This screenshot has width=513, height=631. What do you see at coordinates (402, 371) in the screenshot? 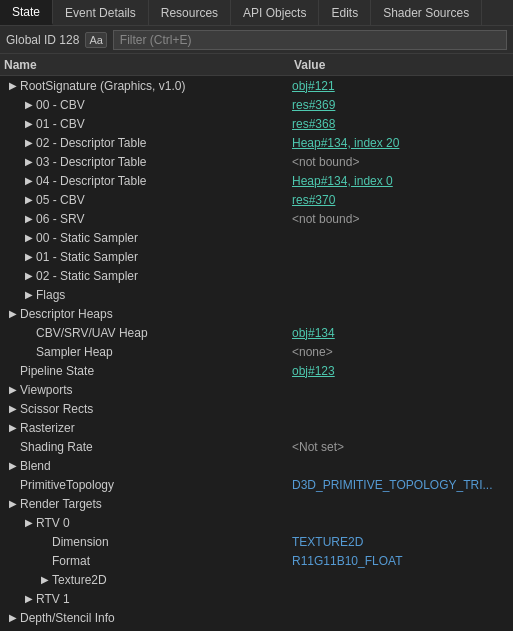
I see `value-cell: obj#123` at bounding box center [402, 371].